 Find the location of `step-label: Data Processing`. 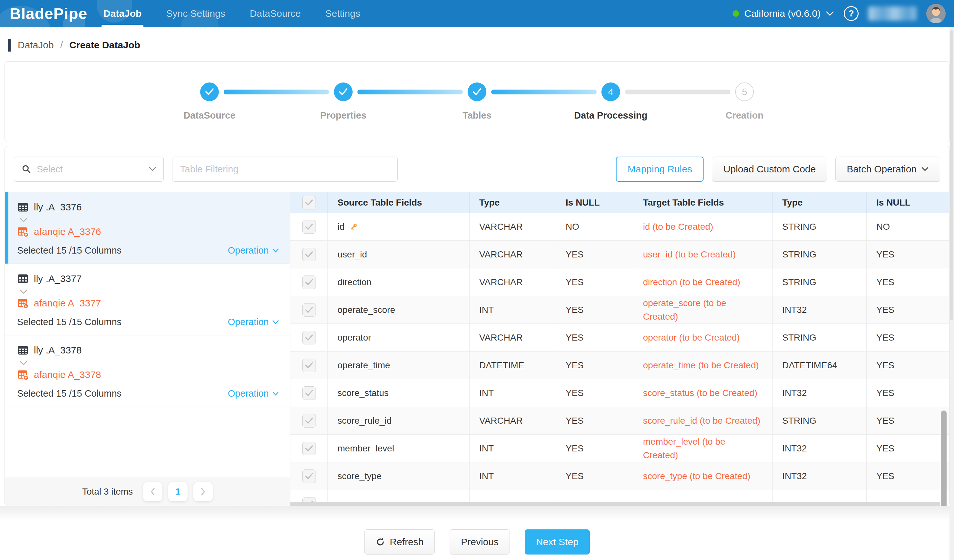

step-label: Data Processing is located at coordinates (611, 115).